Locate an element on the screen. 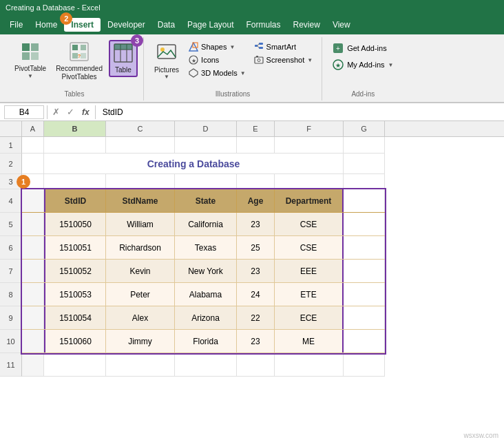 This screenshot has width=504, height=442. cell-reference-box: B4 is located at coordinates (24, 112).